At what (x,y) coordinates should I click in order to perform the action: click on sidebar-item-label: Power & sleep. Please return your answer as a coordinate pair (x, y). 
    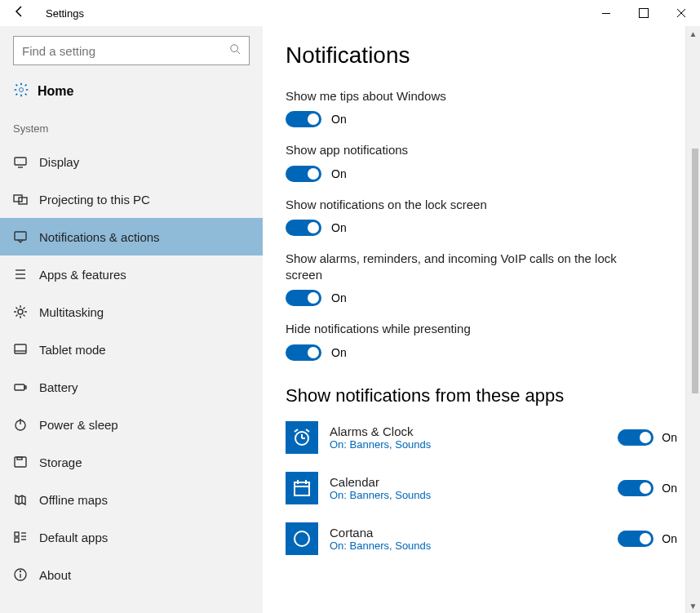
    Looking at the image, I should click on (78, 424).